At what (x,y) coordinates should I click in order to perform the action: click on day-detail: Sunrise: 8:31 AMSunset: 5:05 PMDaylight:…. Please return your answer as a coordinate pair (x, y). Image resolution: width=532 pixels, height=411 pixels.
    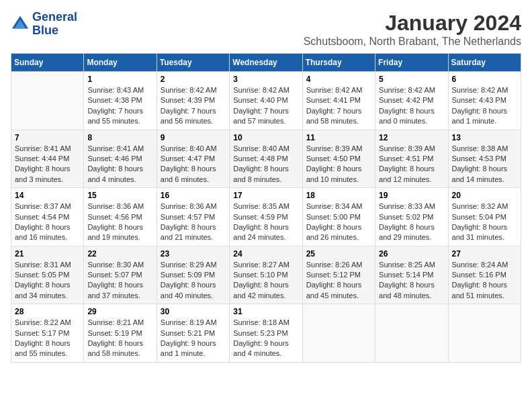
    Looking at the image, I should click on (47, 281).